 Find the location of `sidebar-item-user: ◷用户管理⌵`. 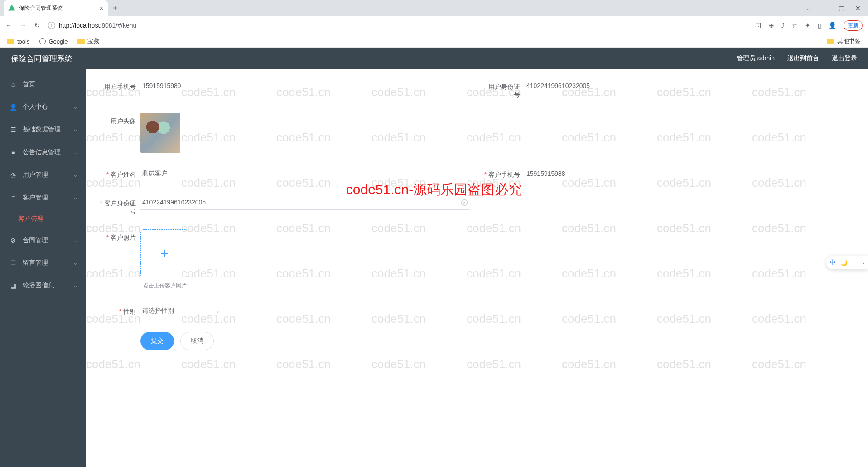

sidebar-item-user: ◷用户管理⌵ is located at coordinates (43, 175).